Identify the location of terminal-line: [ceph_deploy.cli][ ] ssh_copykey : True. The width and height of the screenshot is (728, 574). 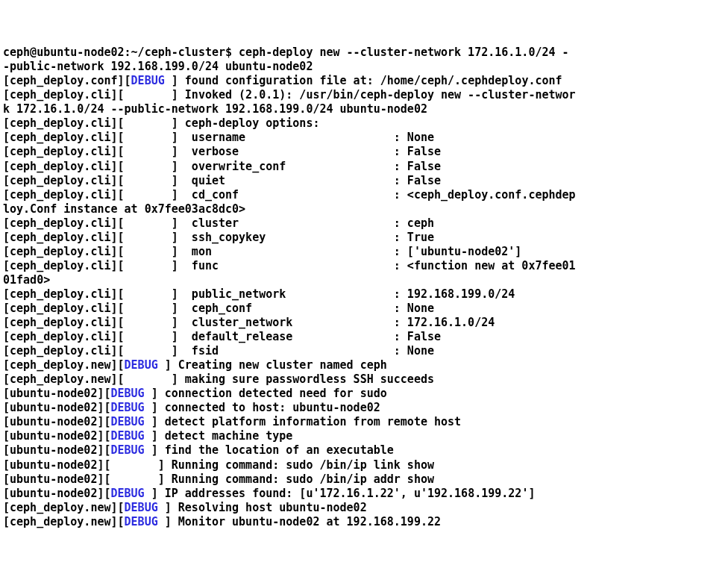
(364, 237).